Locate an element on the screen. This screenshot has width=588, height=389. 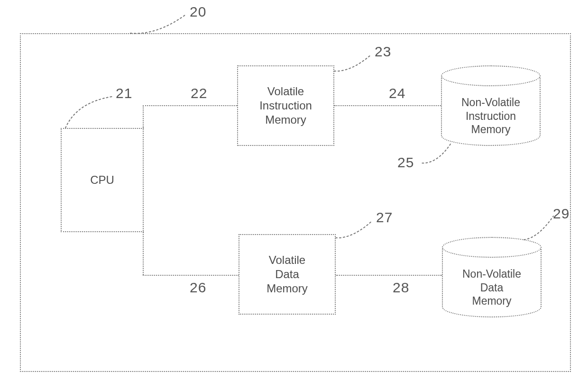
cpu-block: CPU is located at coordinates (102, 180).